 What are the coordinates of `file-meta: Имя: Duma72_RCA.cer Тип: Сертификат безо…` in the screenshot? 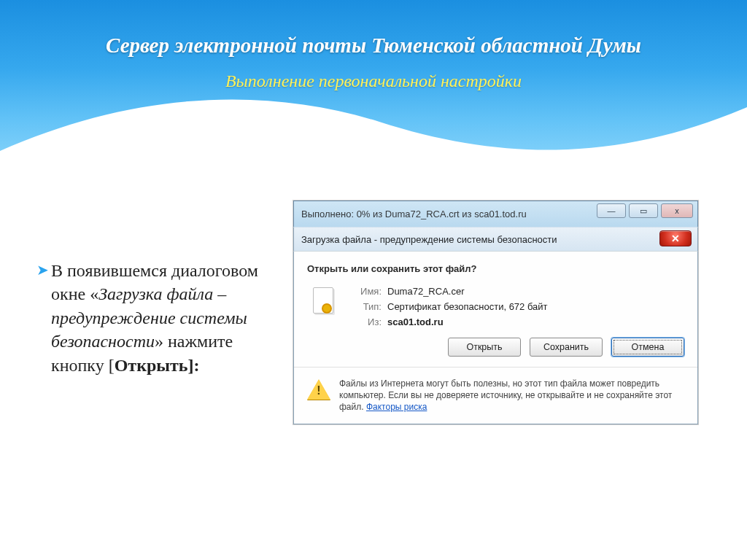 It's located at (449, 306).